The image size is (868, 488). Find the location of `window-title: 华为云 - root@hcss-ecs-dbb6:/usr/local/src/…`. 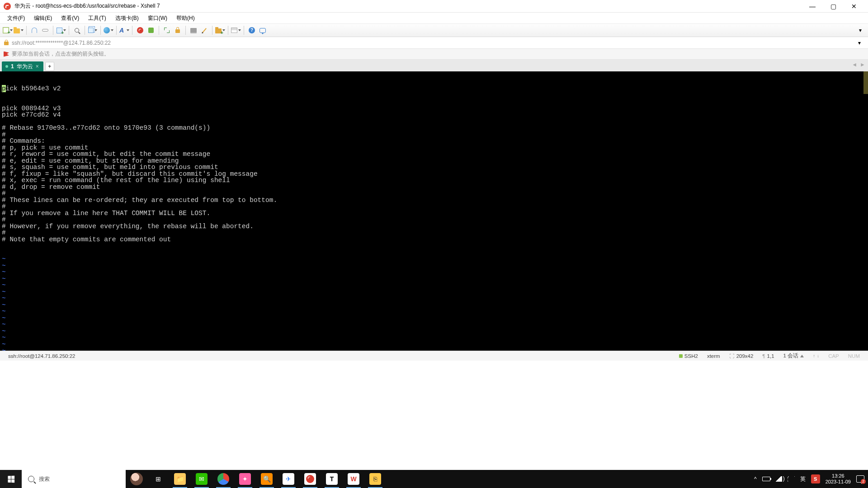

window-title: 华为云 - root@hcss-ecs-dbb6:/usr/local/src/… is located at coordinates (87, 6).